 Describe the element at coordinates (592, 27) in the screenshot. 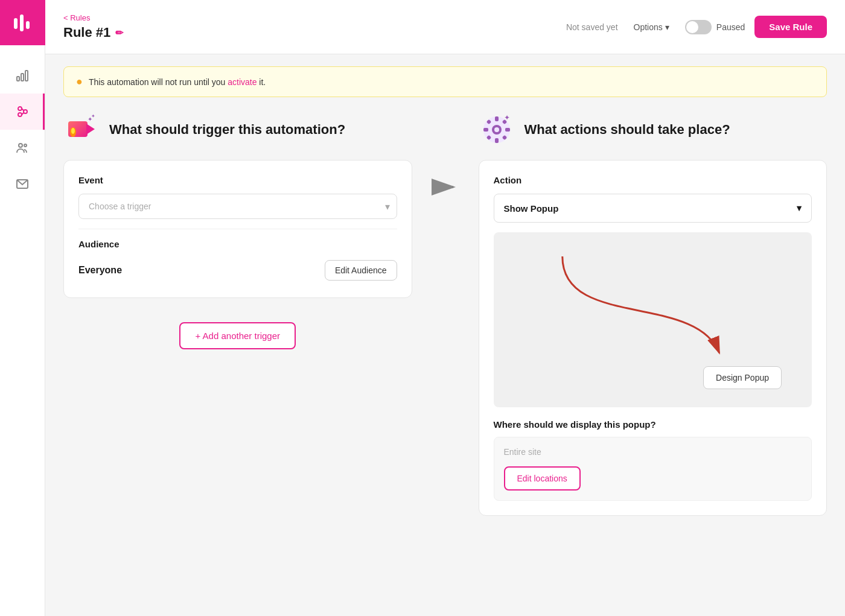

I see `not-saved-label: Not saved yet` at that location.